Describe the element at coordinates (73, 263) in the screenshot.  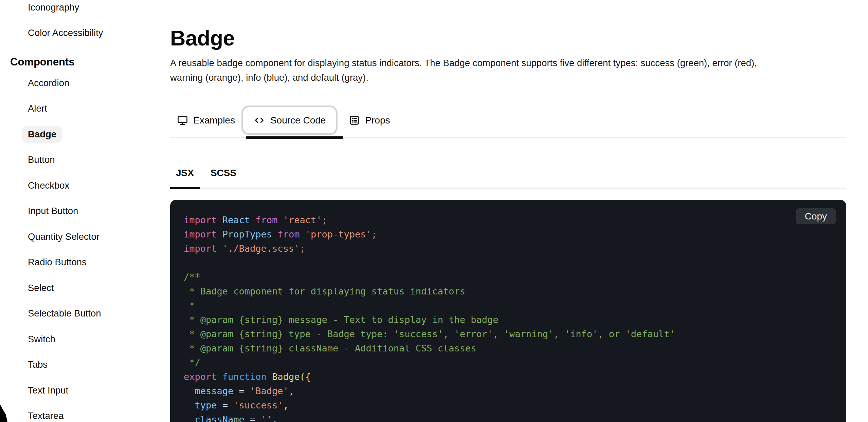
I see `sidebar-item: Radio Buttons` at that location.